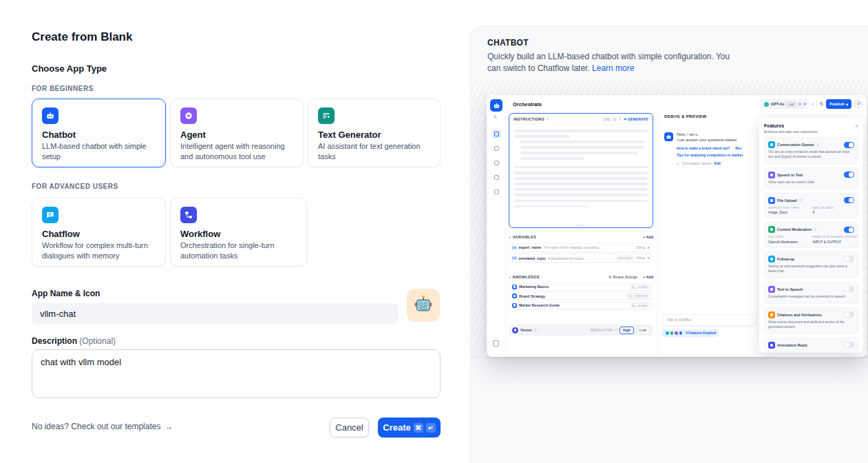 The height and width of the screenshot is (463, 868). I want to click on model-mode-badge: CHAT, so click(792, 105).